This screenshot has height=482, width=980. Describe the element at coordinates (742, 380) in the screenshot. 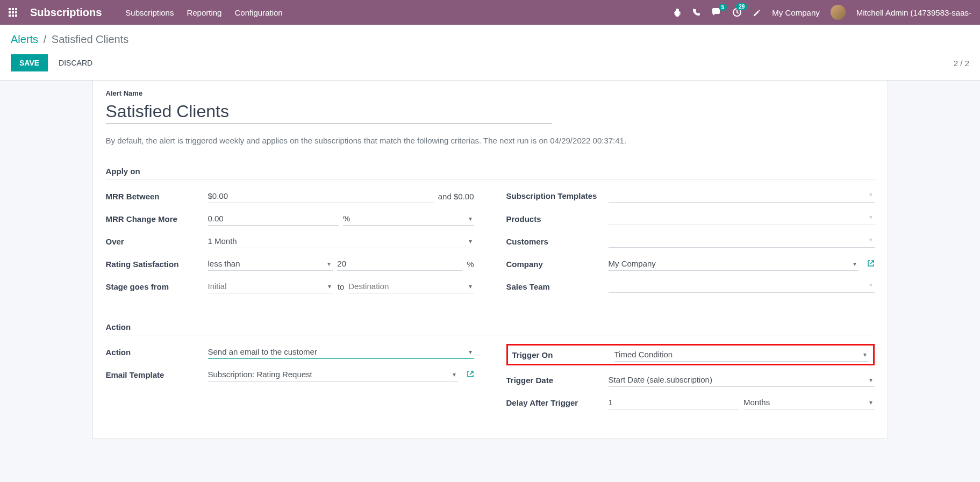

I see `trigger-date-select` at that location.